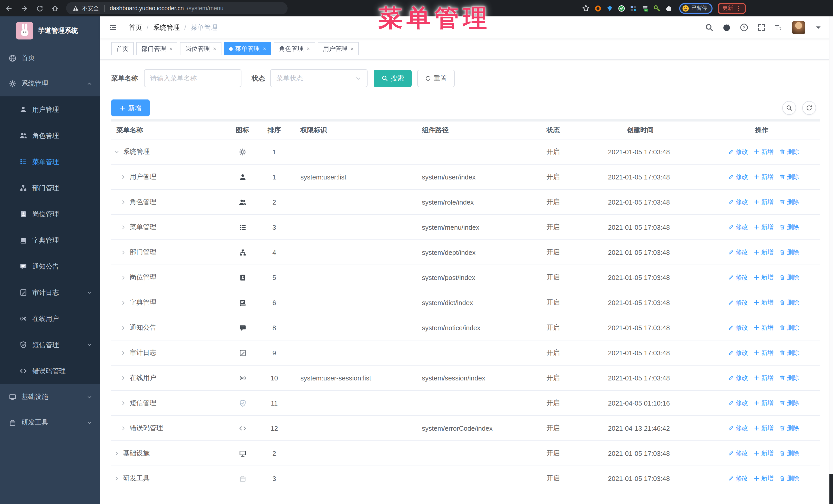 The height and width of the screenshot is (504, 833). I want to click on tab-item: 岗位管理×, so click(201, 49).